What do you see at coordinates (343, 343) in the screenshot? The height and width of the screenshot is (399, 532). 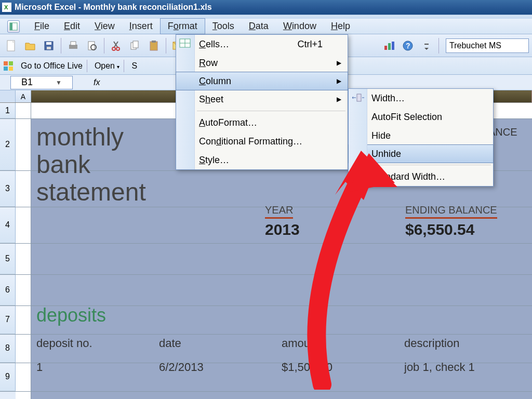 I see `col-amount: amount` at bounding box center [343, 343].